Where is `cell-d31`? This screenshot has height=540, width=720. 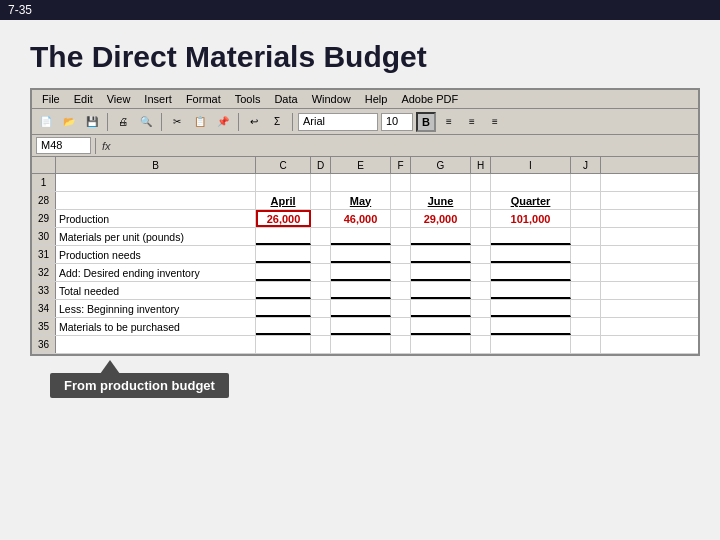 cell-d31 is located at coordinates (321, 254).